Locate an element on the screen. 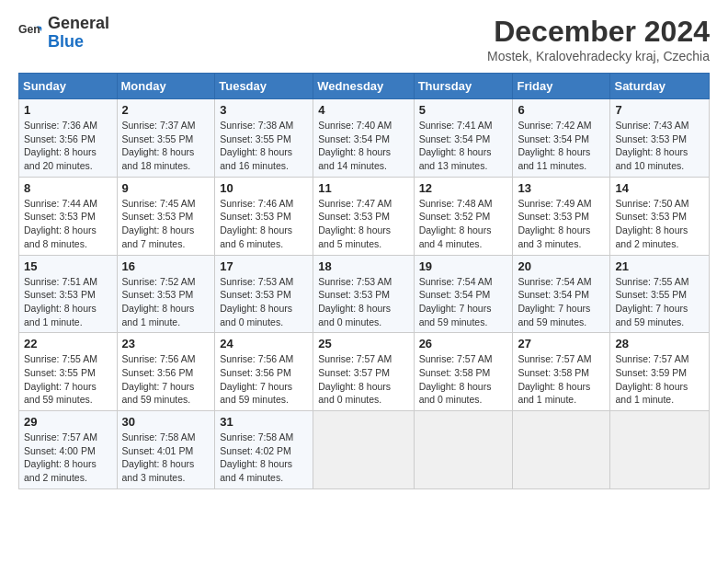 The height and width of the screenshot is (563, 728). week-row-3: 15 Sunrise: 7:51 AM Sunset: 3:53 PM Dayl… is located at coordinates (364, 294).